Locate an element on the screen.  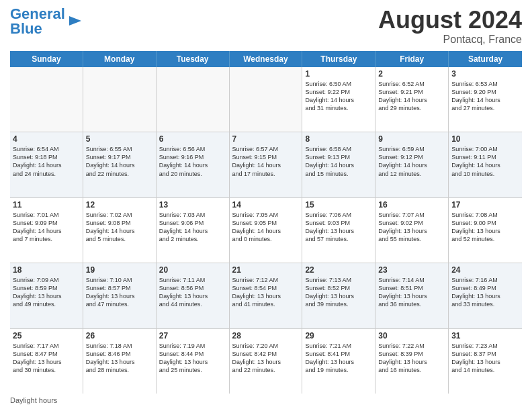
day-content: Sunrise: 7:10 AM Sunset: 8:57 PM Dayligh… is located at coordinates (120, 293).